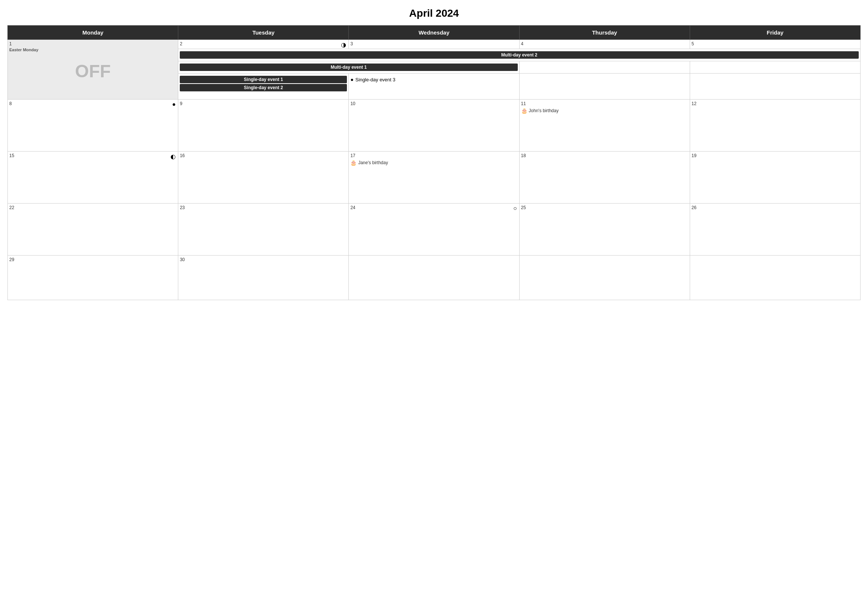 Image resolution: width=868 pixels, height=614 pixels. What do you see at coordinates (264, 156) in the screenshot?
I see `date-number-16: 16` at bounding box center [264, 156].